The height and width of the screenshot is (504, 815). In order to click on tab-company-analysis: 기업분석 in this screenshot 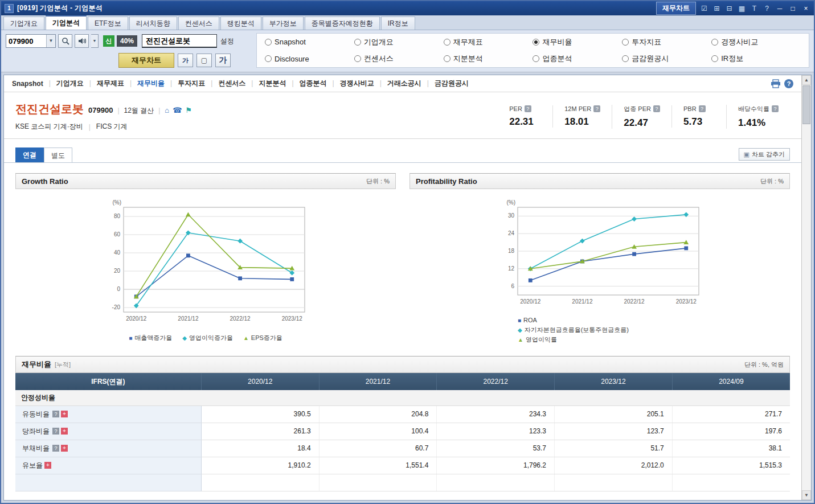, I will do `click(66, 23)`.